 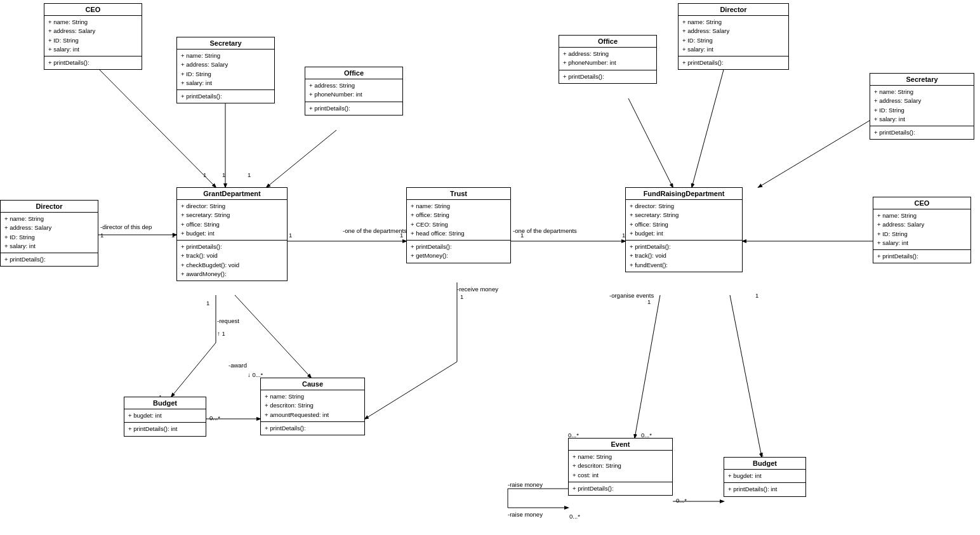 What do you see at coordinates (226, 70) in the screenshot?
I see `secretary-left-box: Secretary + name: String+ address: Salar…` at bounding box center [226, 70].